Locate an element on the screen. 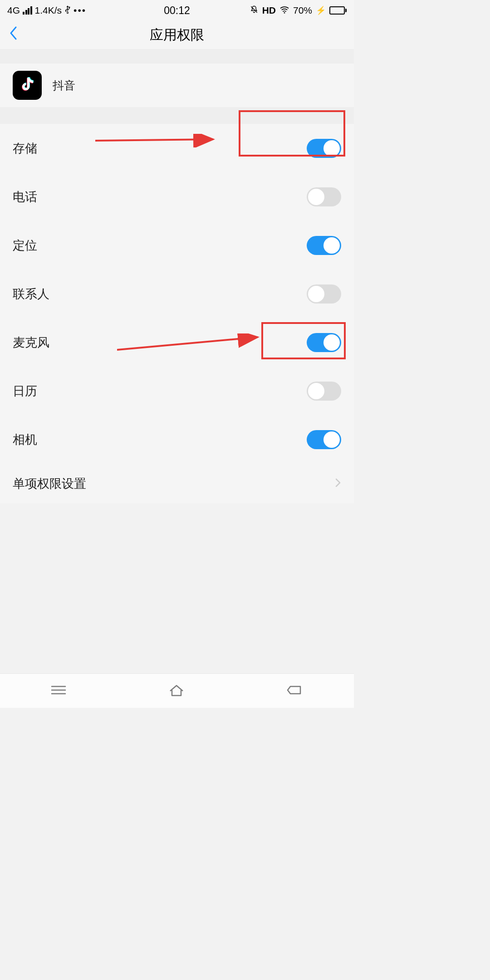 The image size is (490, 980). toggle-calendar is located at coordinates (324, 391).